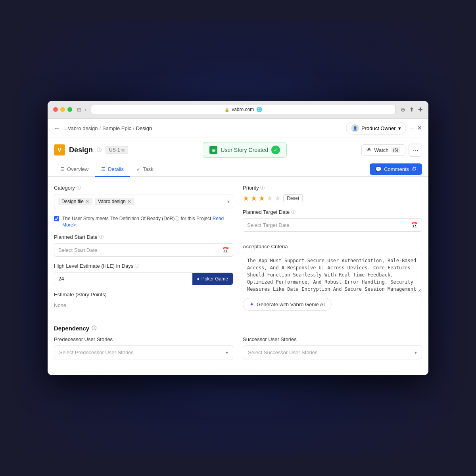  I want to click on acceptance-form-group: Acceptance Criteria The App Must Support…, so click(332, 277).